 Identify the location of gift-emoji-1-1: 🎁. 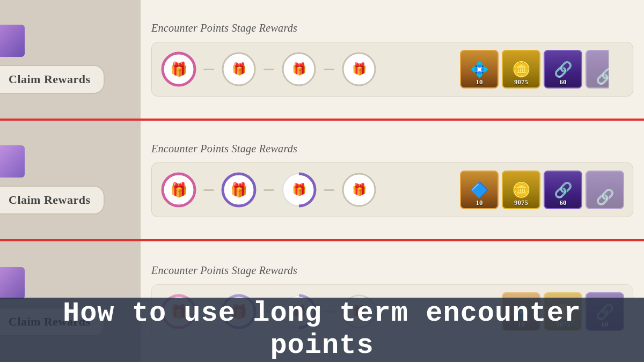
(179, 70).